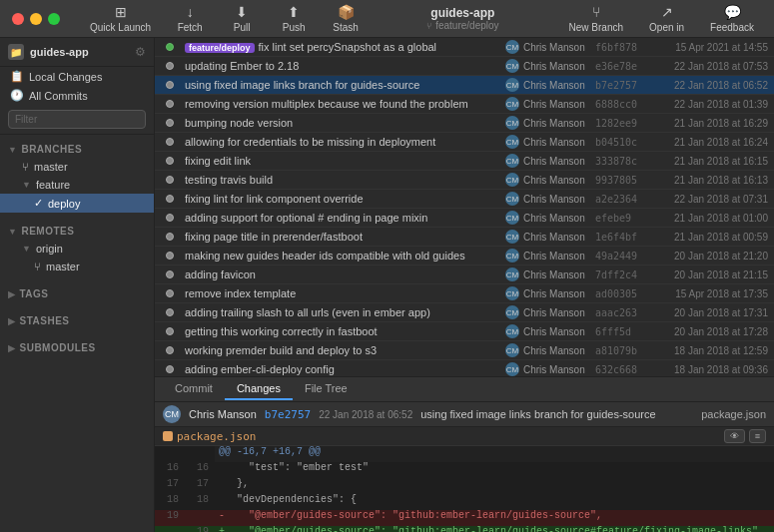 The height and width of the screenshot is (532, 774). I want to click on pull-icon: ⬇, so click(242, 12).